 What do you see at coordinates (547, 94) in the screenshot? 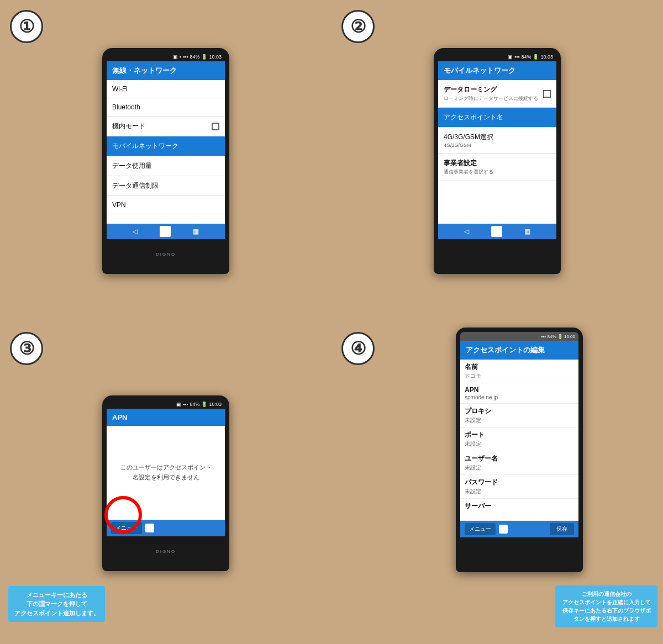
I see `roaming-checkbox` at bounding box center [547, 94].